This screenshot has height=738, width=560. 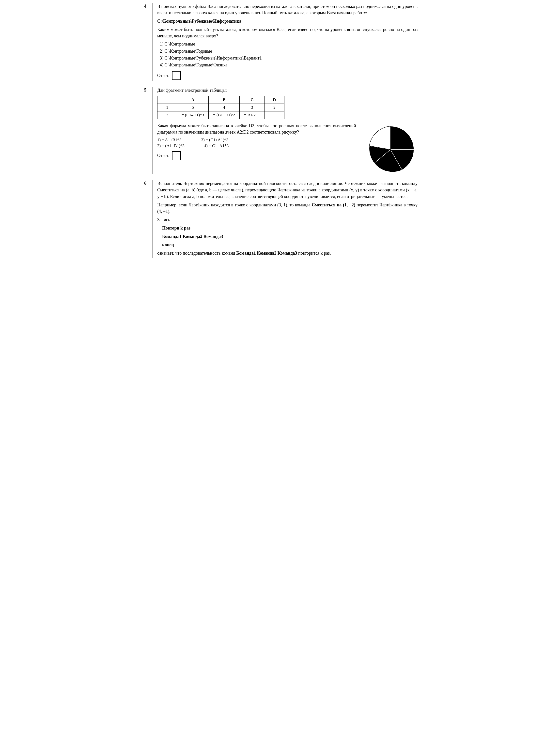 I want to click on q5-r2-a: = (C1–D1)*3, so click(x=193, y=115).